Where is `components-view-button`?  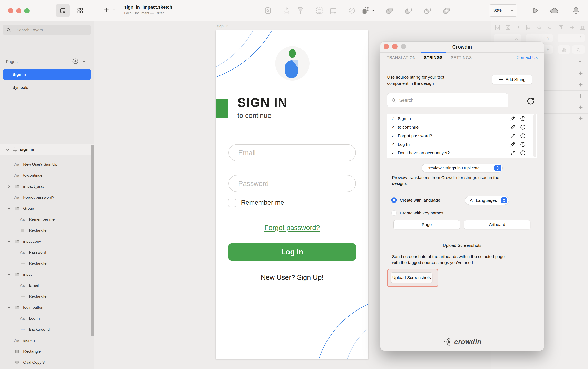
components-view-button is located at coordinates (80, 10).